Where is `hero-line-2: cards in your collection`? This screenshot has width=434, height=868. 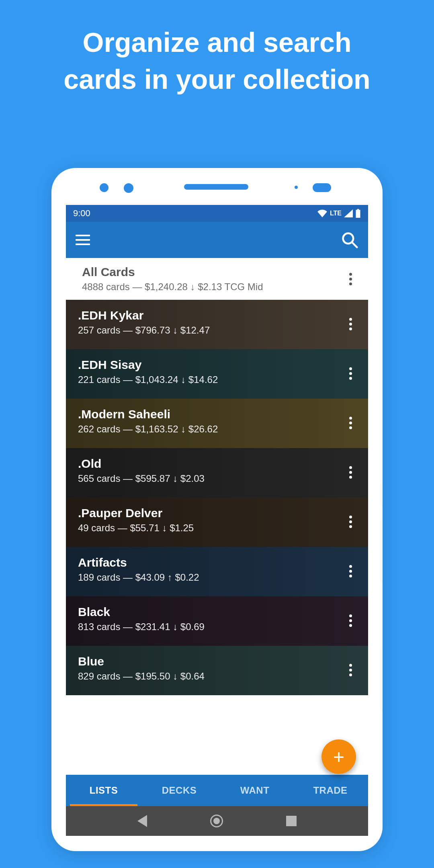
hero-line-2: cards in your collection is located at coordinates (217, 80).